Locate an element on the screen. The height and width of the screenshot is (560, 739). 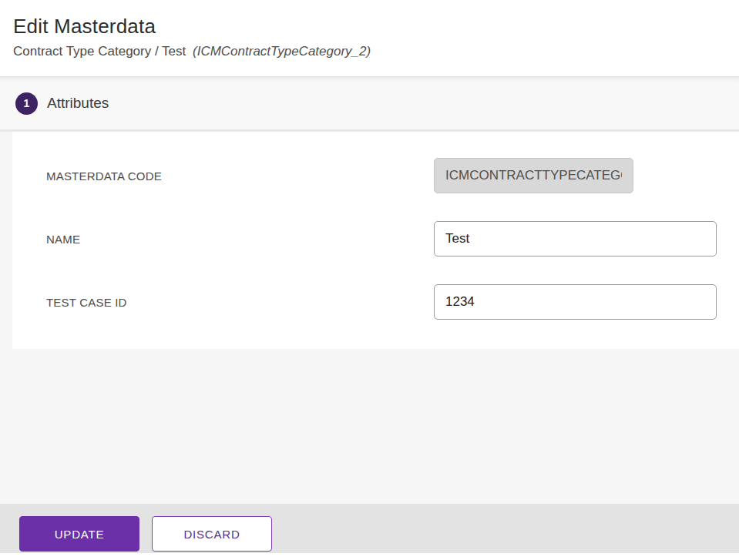
form-row-name: NAME is located at coordinates (393, 239).